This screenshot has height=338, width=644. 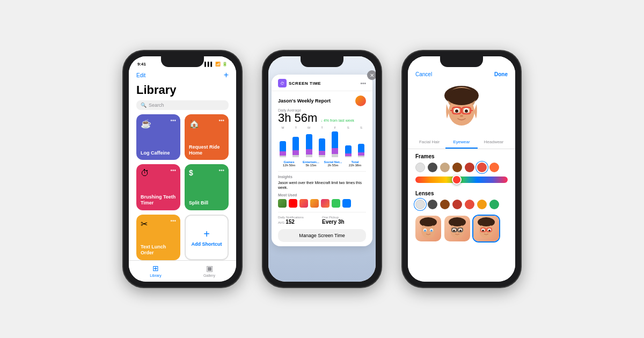 I want to click on library-title: Library, so click(x=182, y=92).